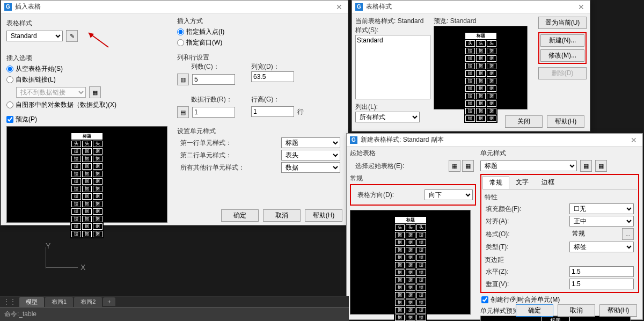  I want to click on list-select: 所有样式, so click(387, 117).